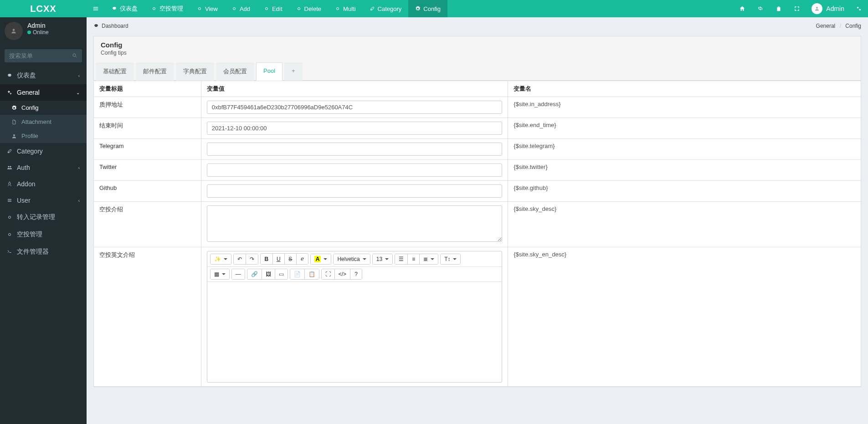 The height and width of the screenshot is (424, 868). I want to click on refresh-button, so click(760, 9).